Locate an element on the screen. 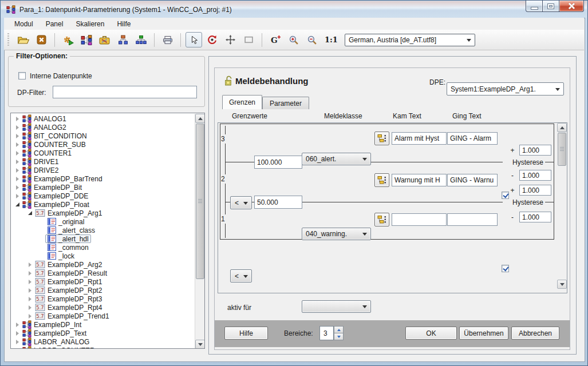  tree-item: ExampleDP_Int is located at coordinates (103, 325).